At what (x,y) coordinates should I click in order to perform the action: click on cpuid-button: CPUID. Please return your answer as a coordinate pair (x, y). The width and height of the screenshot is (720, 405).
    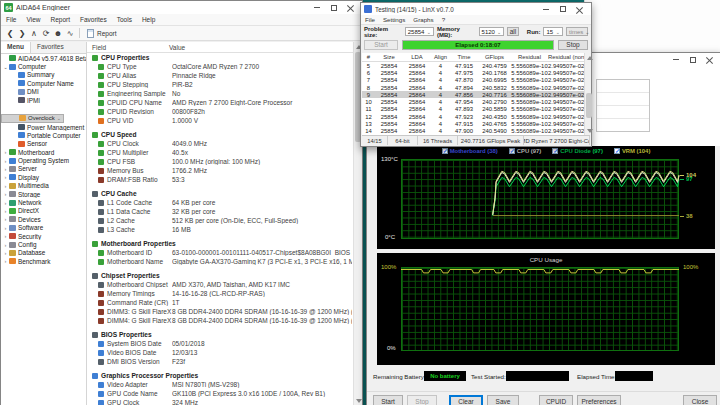
    Looking at the image, I should click on (556, 400).